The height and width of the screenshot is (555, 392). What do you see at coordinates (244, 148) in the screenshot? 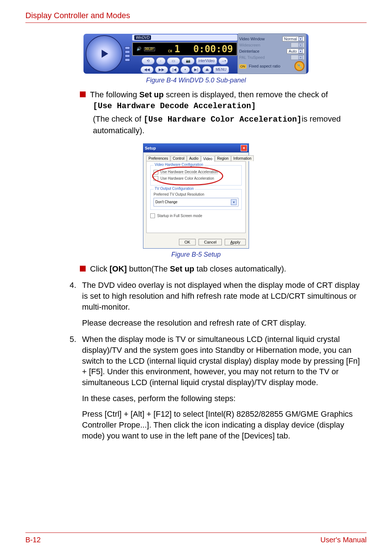
I see `close-icon: ×` at bounding box center [244, 148].